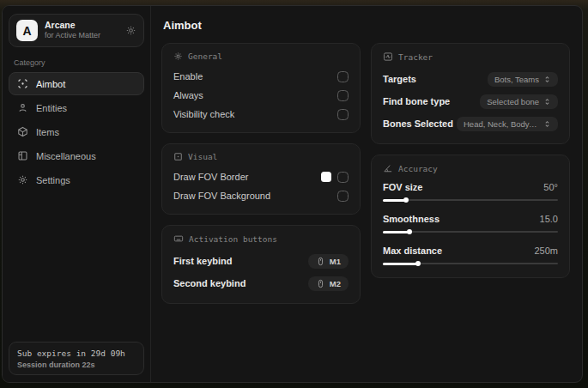 The image size is (588, 388). Describe the element at coordinates (470, 101) in the screenshot. I see `setting-row-find-bone-type: Find bone type Selected bone` at that location.